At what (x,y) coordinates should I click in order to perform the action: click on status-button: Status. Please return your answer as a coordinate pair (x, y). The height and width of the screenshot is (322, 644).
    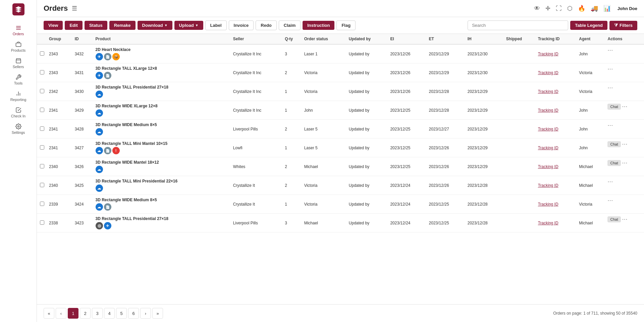
    Looking at the image, I should click on (96, 25).